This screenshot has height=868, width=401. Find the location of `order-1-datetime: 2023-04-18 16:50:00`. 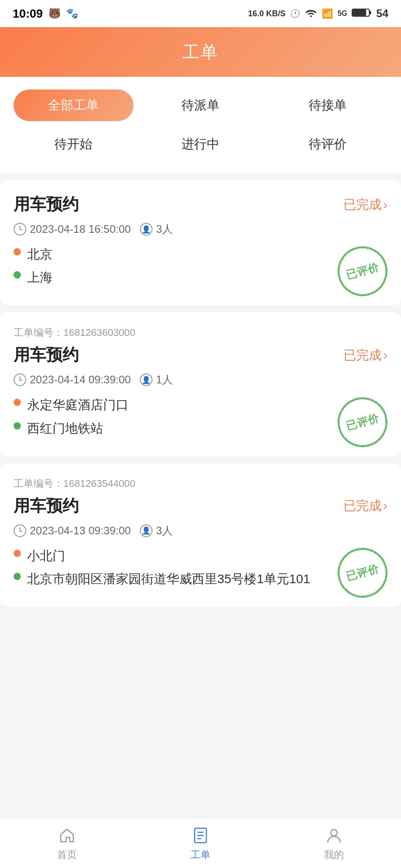

order-1-datetime: 2023-04-18 16:50:00 is located at coordinates (72, 229).